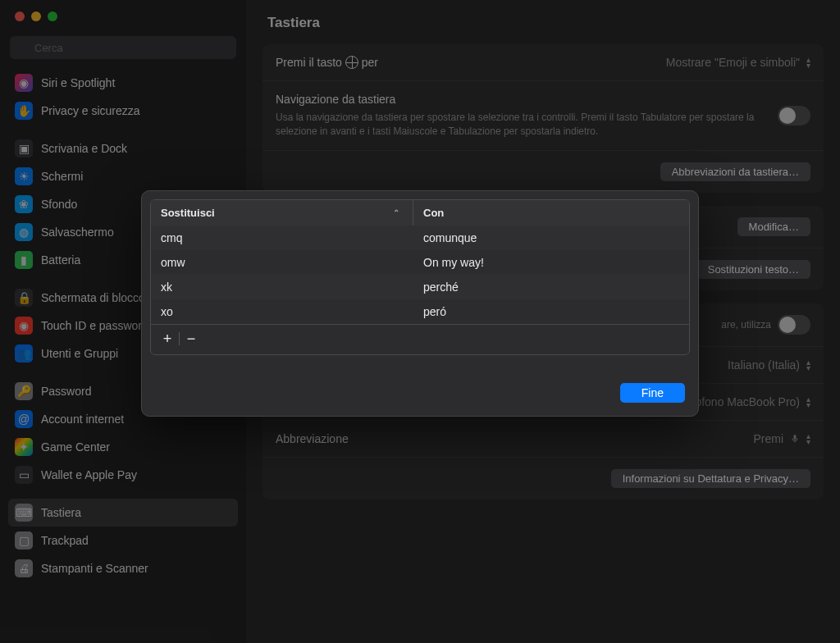 This screenshot has height=643, width=840. Describe the element at coordinates (420, 312) in the screenshot. I see `table-row: xoperó` at that location.